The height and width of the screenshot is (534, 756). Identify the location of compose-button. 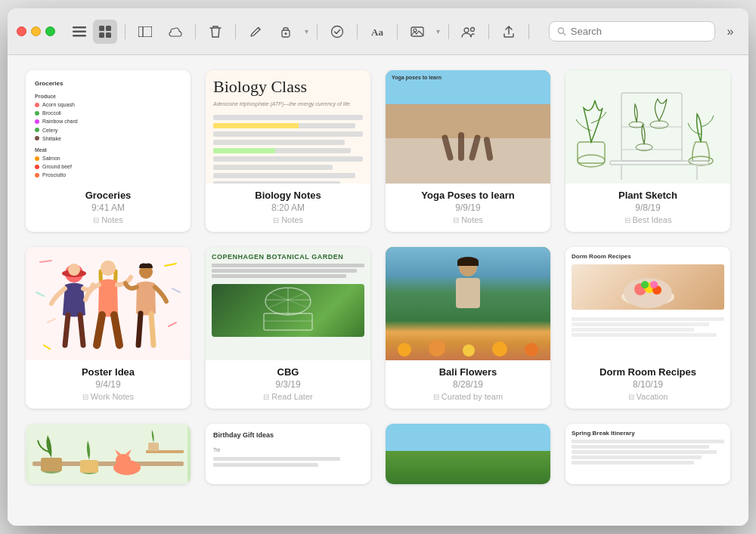
(256, 32).